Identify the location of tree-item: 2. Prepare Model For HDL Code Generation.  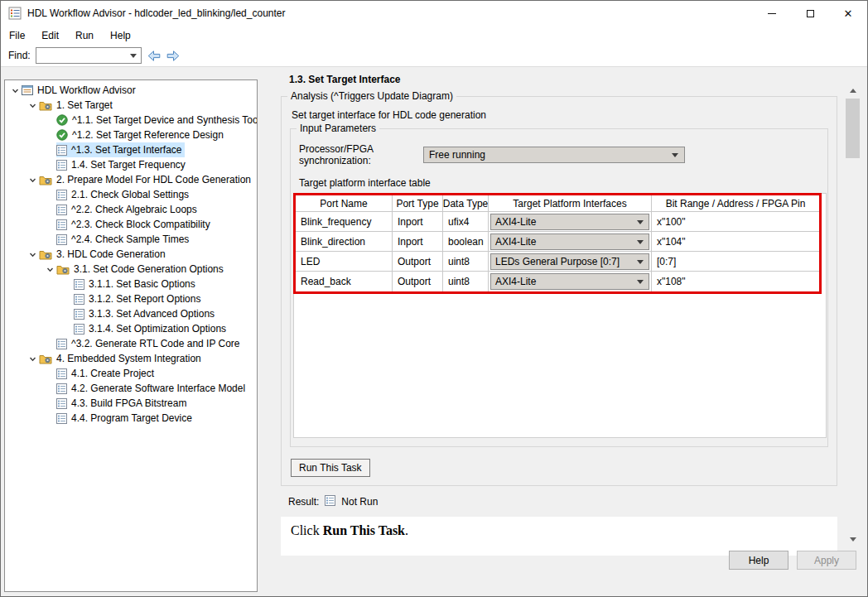
(131, 180).